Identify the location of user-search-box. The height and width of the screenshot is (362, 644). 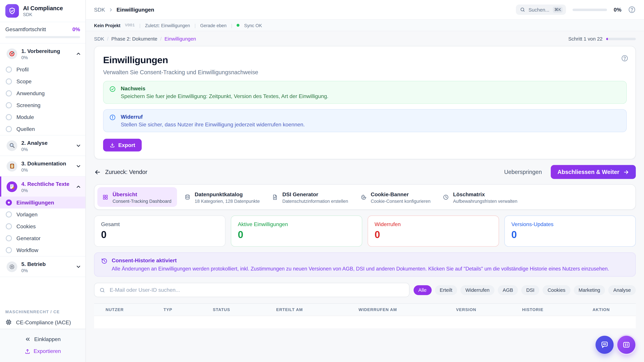
(252, 290).